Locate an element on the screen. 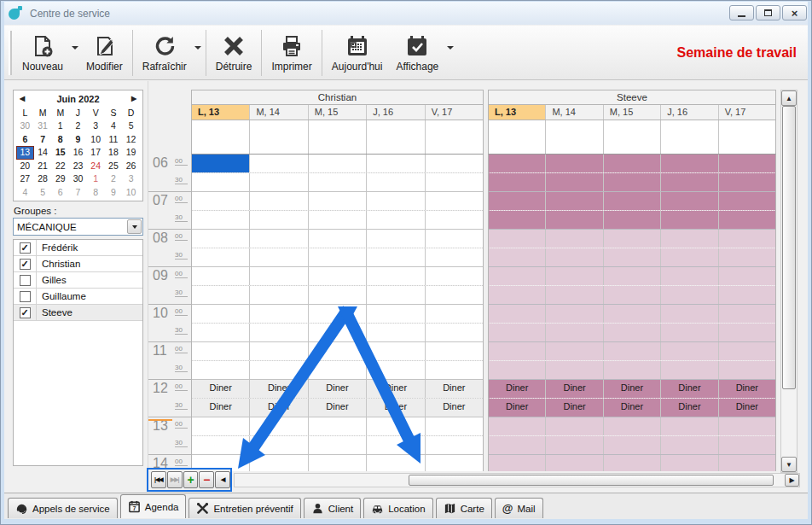  scroll-up-icon: ▲ is located at coordinates (789, 98).